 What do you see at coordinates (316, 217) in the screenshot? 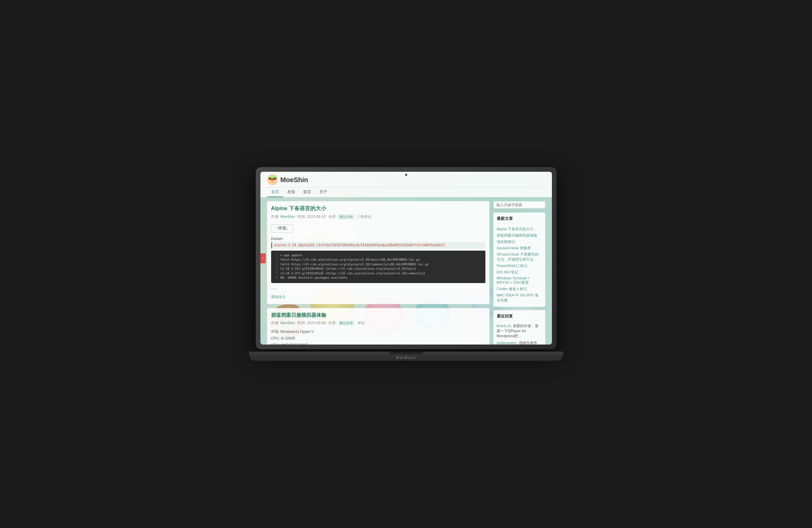
I see `article-1-date: 2023-09-28` at bounding box center [316, 217].